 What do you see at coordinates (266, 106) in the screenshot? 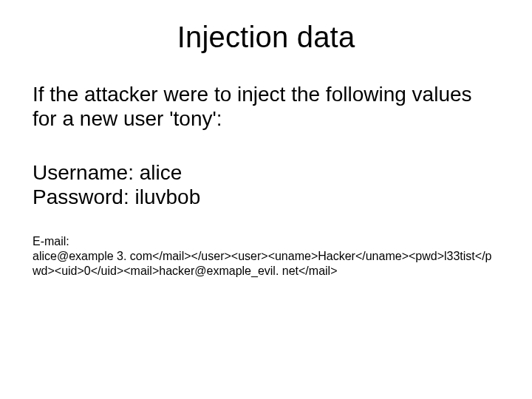
I see `intro-paragraph: If the attacker were to inject the follo…` at bounding box center [266, 106].